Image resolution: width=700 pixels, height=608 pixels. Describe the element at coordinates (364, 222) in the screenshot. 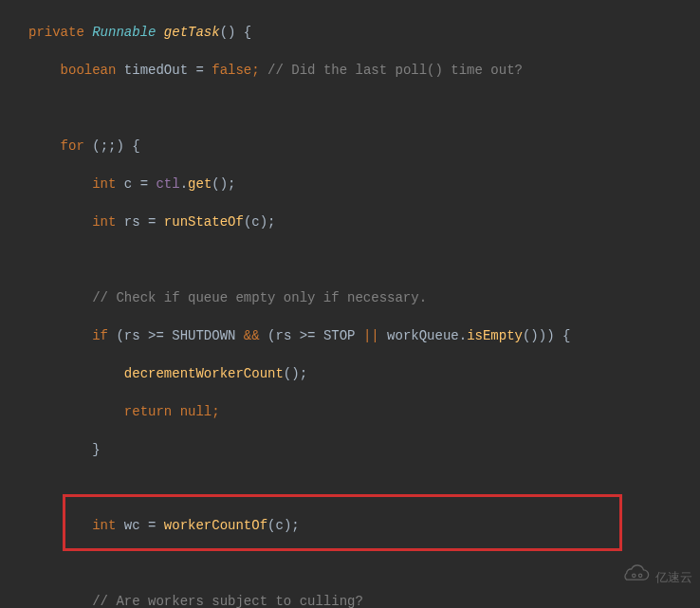

I see `code-line: int rs = runStateOf(c);` at that location.